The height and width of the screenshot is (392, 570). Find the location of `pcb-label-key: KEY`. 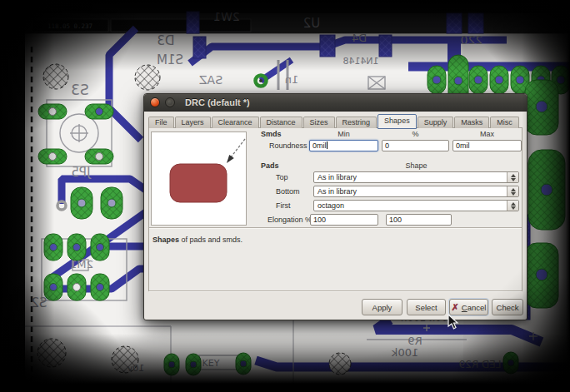

pcb-label-key: KEY is located at coordinates (212, 363).